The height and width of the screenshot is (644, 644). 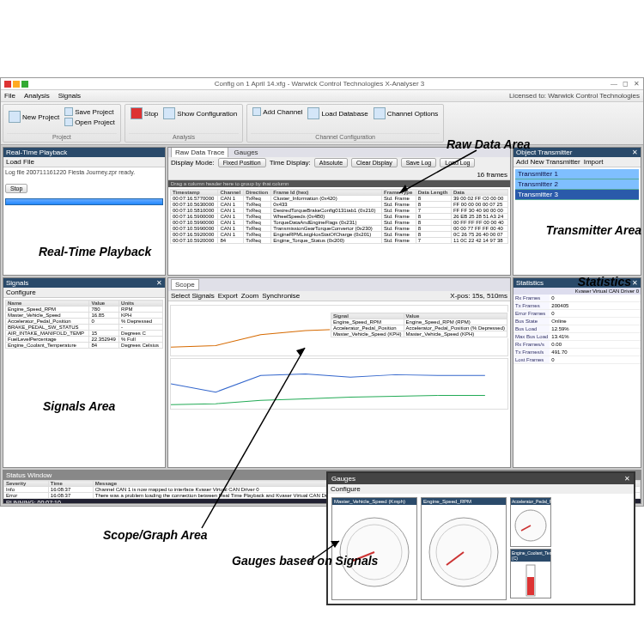 What do you see at coordinates (577, 195) in the screenshot?
I see `transmitter-item: Transmitter 3` at bounding box center [577, 195].